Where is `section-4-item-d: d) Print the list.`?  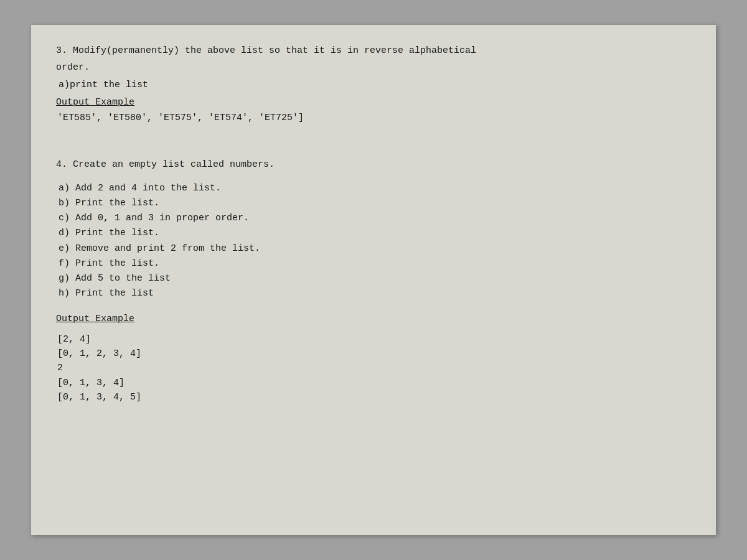
section-4-item-d: d) Print the list. is located at coordinates (374, 233).